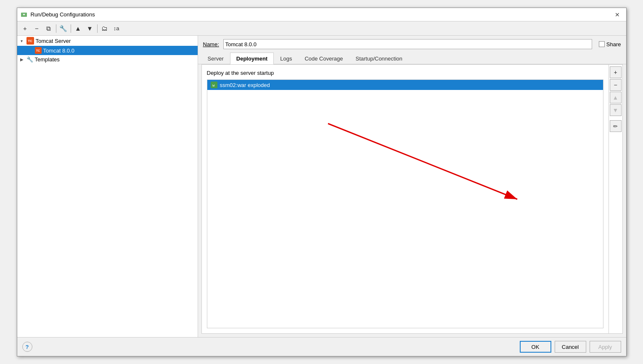  I want to click on tree-arrow-tomcat-server: ▾, so click(22, 41).